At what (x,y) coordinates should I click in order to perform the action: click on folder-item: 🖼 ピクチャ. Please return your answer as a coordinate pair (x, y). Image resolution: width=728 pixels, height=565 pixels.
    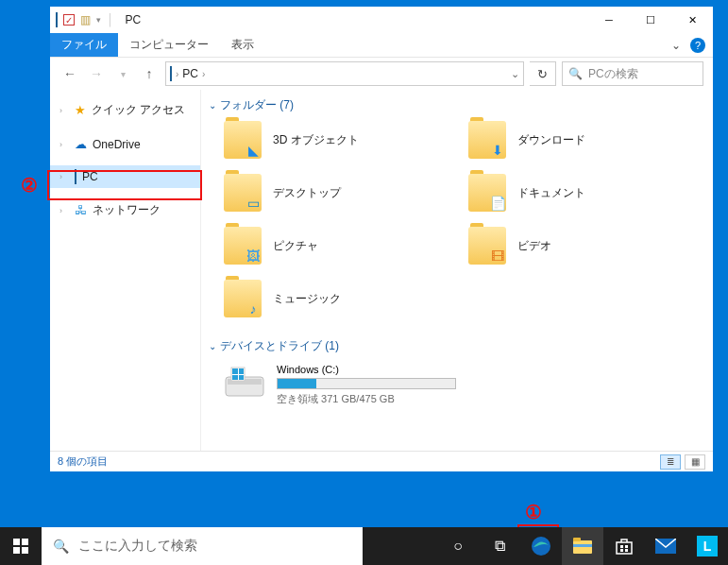
    Looking at the image, I should click on (346, 246).